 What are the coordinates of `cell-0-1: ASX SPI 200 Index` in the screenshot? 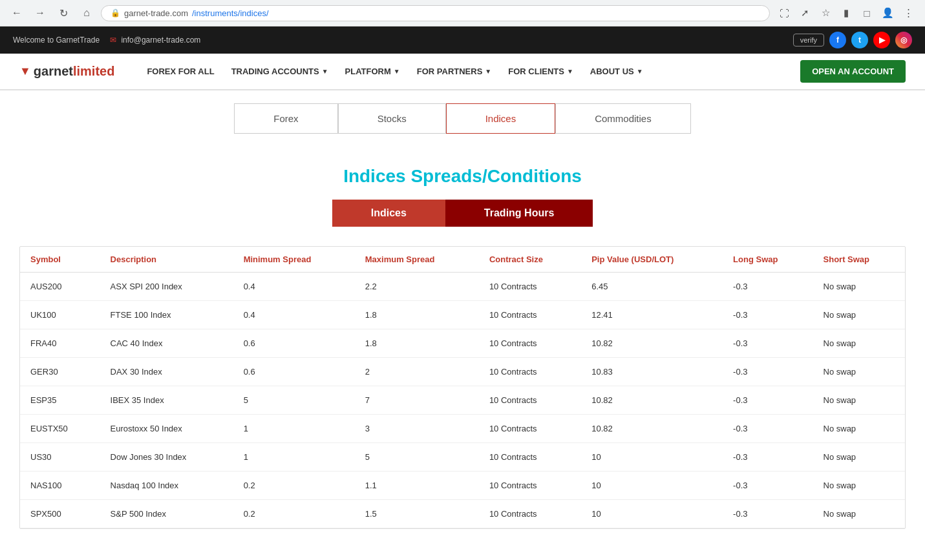 It's located at (167, 287).